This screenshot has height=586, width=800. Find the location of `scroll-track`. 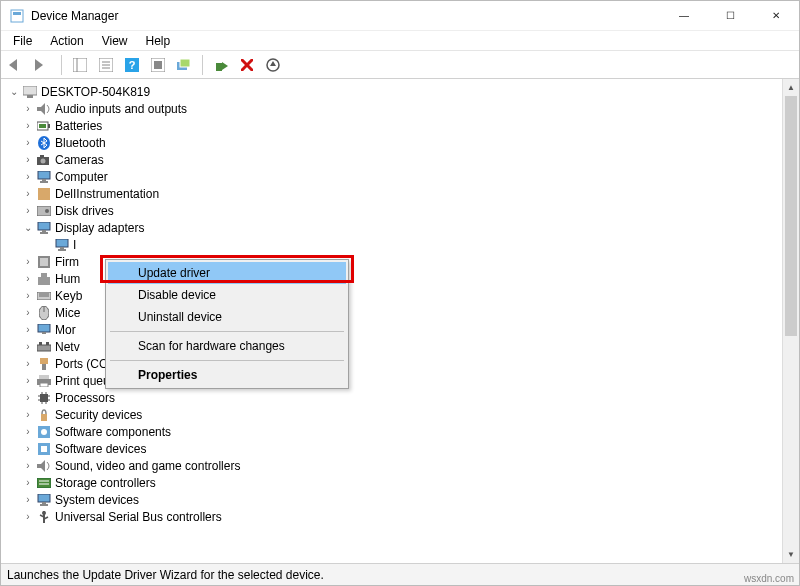

scroll-track is located at coordinates (791, 321).